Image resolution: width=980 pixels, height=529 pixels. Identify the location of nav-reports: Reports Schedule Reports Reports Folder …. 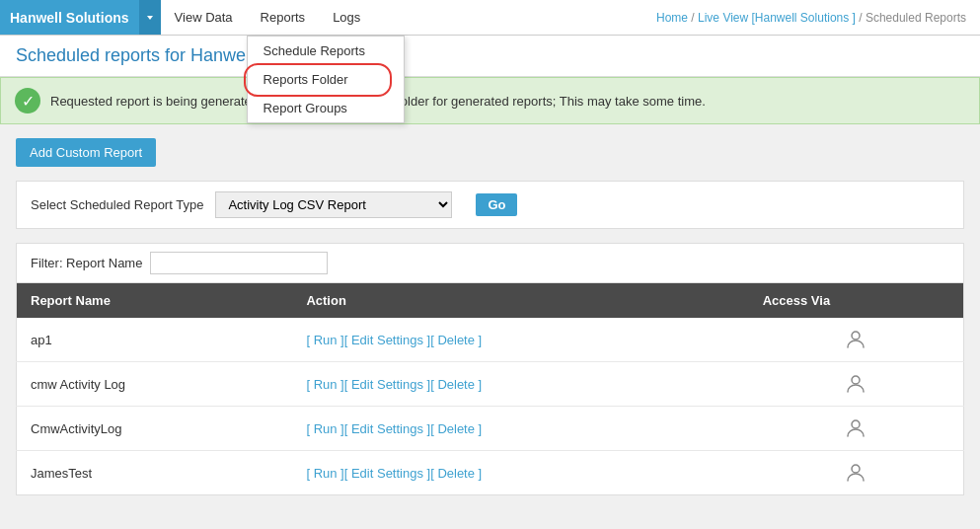
(283, 18).